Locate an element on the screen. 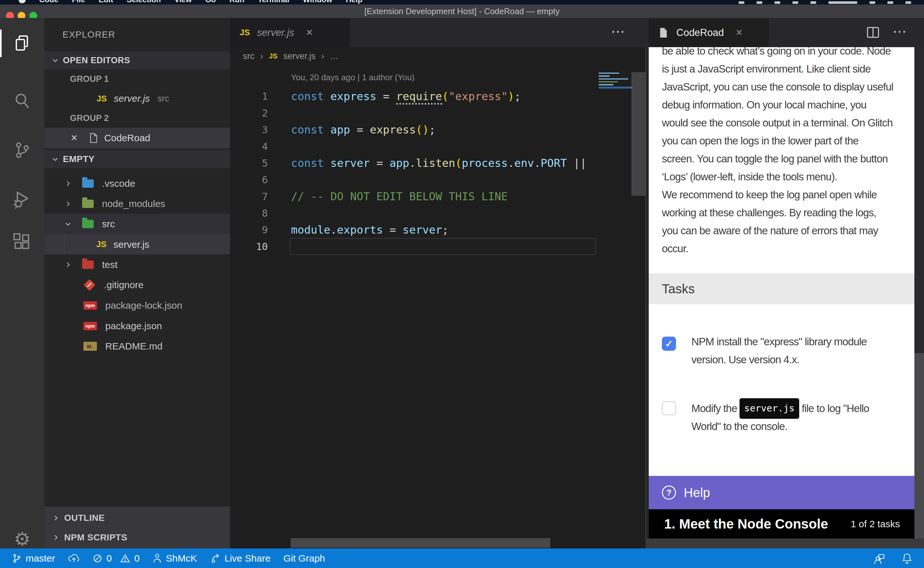 Image resolution: width=924 pixels, height=568 pixels. menu-item: Selection is located at coordinates (144, 2).